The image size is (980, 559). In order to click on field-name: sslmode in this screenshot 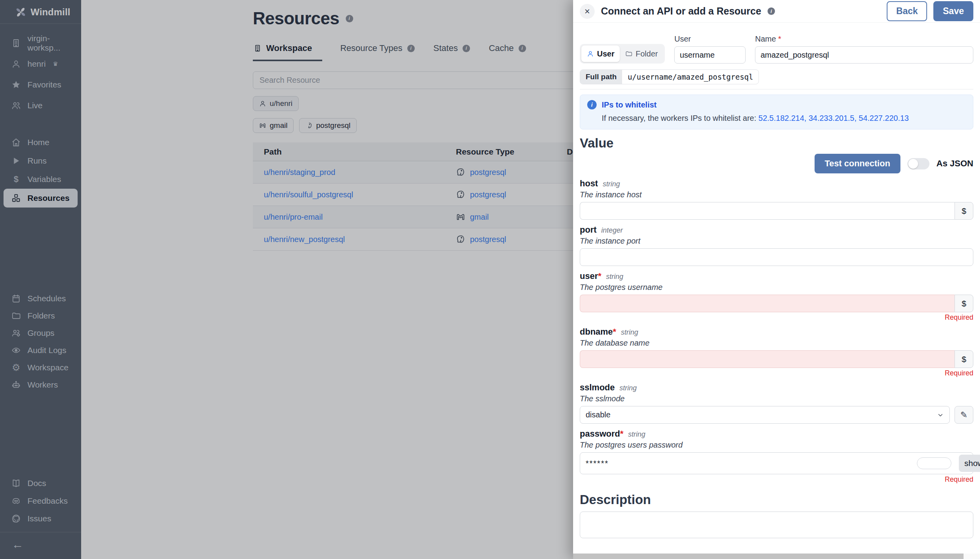, I will do `click(597, 388)`.